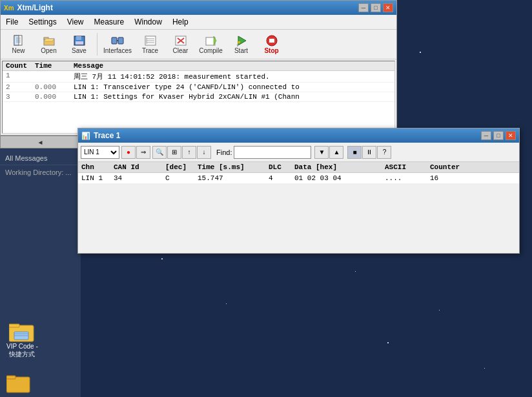 The width and height of the screenshot is (532, 397). I want to click on clear-label: Clear, so click(181, 50).